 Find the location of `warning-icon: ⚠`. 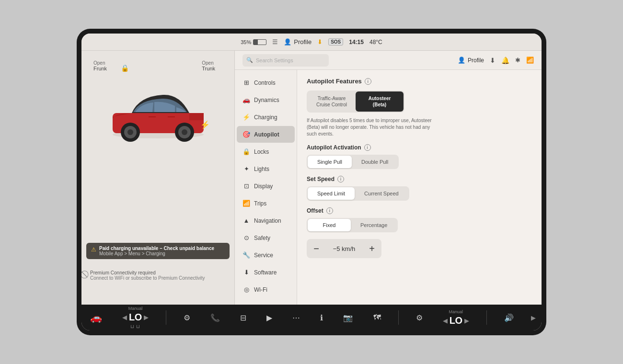

warning-icon: ⚠ is located at coordinates (94, 250).